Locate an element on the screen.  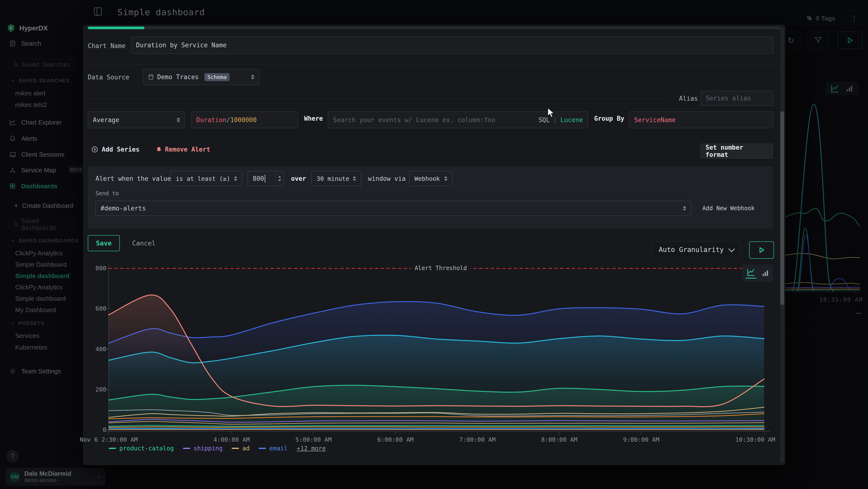
modal-scrollbar-thumb is located at coordinates (782, 208).